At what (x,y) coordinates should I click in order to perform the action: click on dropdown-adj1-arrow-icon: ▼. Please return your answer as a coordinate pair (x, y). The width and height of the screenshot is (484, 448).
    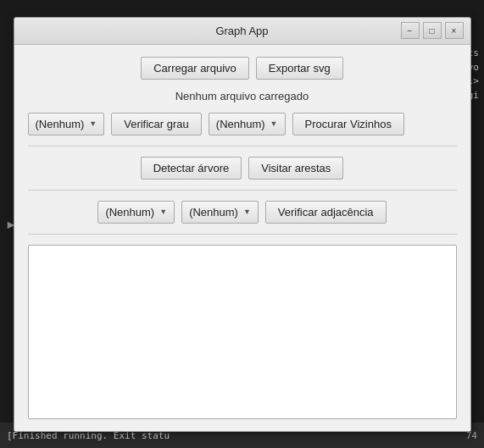
    Looking at the image, I should click on (163, 212).